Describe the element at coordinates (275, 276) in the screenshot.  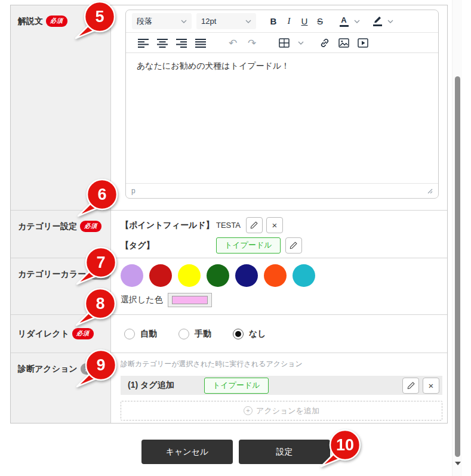
I see `color-swatch-orange` at that location.